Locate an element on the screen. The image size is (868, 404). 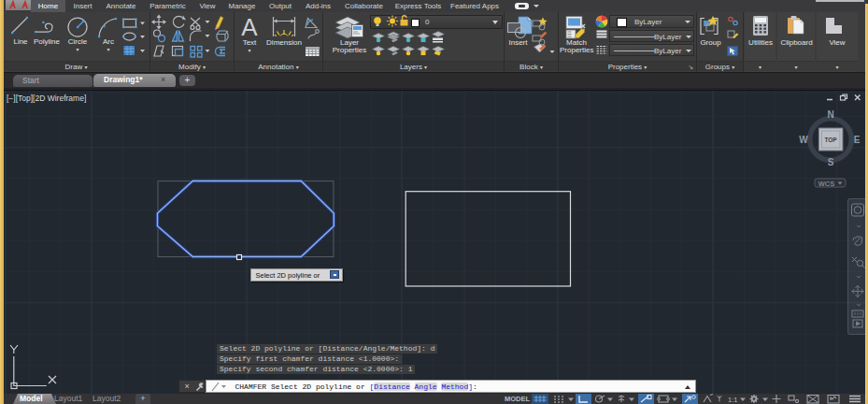
svg-text: WCS is located at coordinates (827, 183).